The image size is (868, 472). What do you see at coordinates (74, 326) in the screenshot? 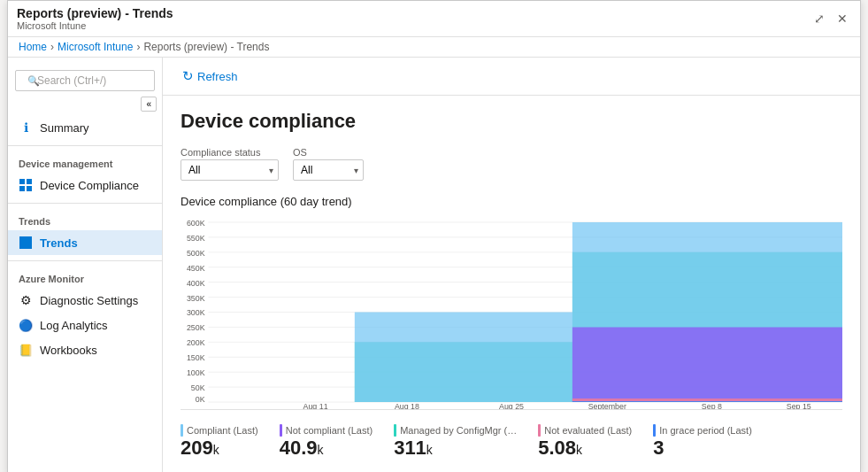
I see `sidebar-item-label: Log Analytics` at bounding box center [74, 326].